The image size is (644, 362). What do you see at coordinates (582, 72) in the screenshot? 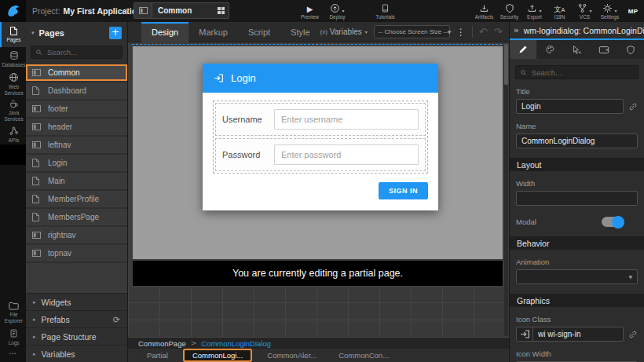
I see `properties-search-input` at bounding box center [582, 72].